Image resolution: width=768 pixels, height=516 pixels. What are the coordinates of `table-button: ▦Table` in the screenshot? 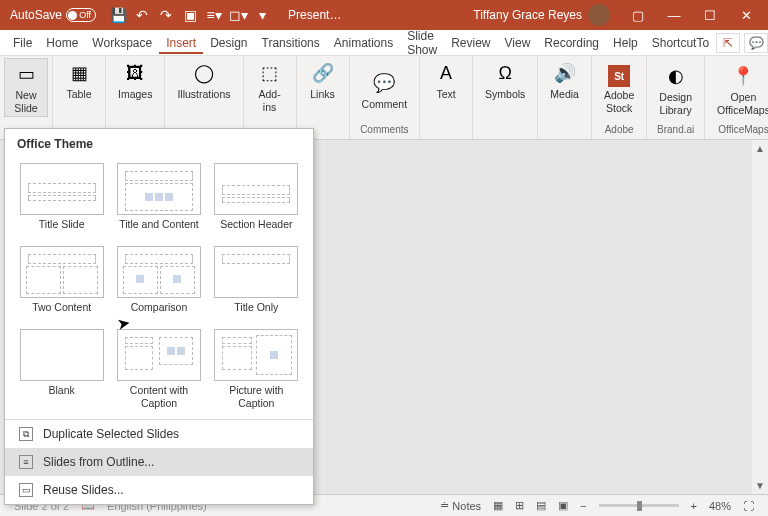 It's located at (79, 80).